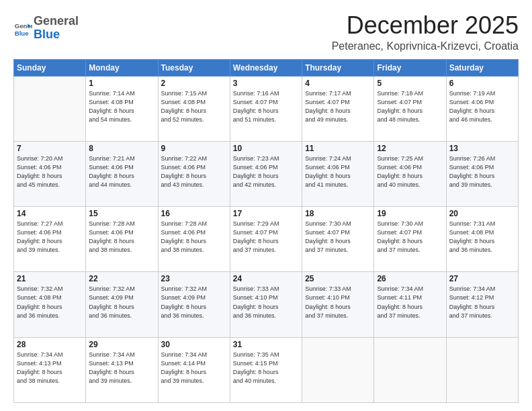  Describe the element at coordinates (50, 302) in the screenshot. I see `day-info: Sunrise: 7:32 AM Sunset: 4:08 PM Dayligh…` at that location.